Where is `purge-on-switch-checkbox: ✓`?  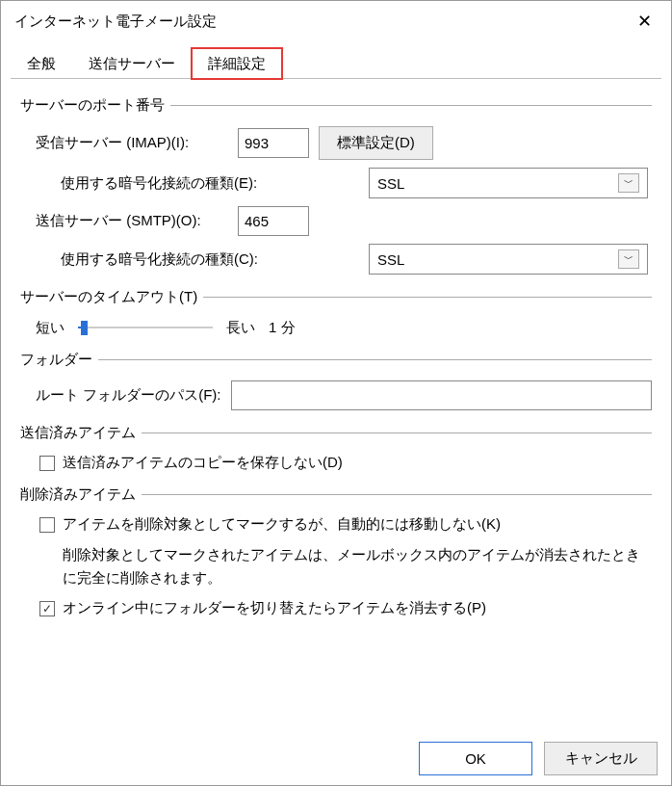
purge-on-switch-checkbox: ✓ is located at coordinates (47, 609).